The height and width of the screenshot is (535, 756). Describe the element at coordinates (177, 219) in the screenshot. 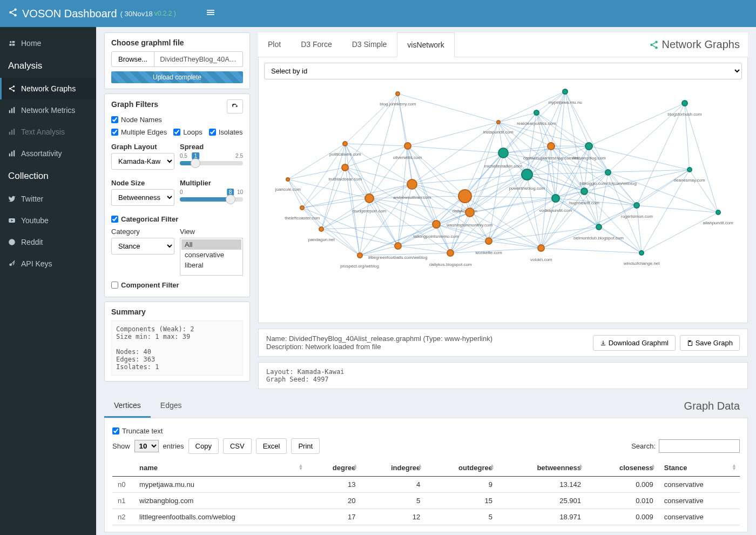

I see `categorical-filter-checkbox: Categorical Filter` at that location.